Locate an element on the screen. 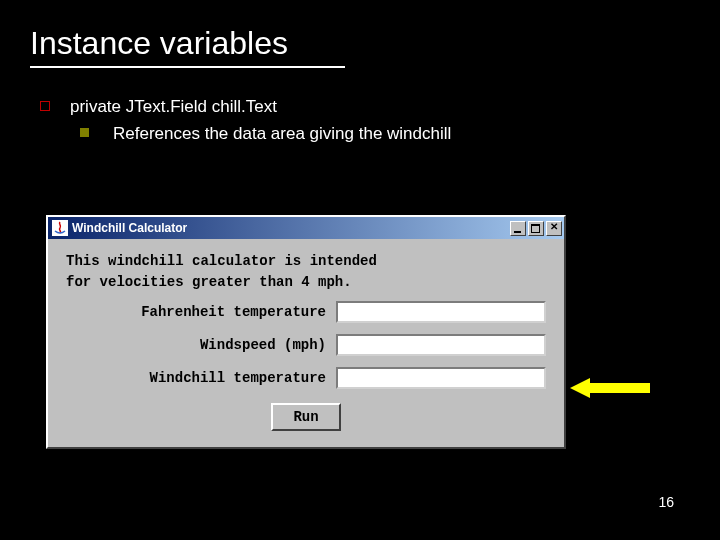 Image resolution: width=720 pixels, height=540 pixels. windspeed-input is located at coordinates (441, 345).